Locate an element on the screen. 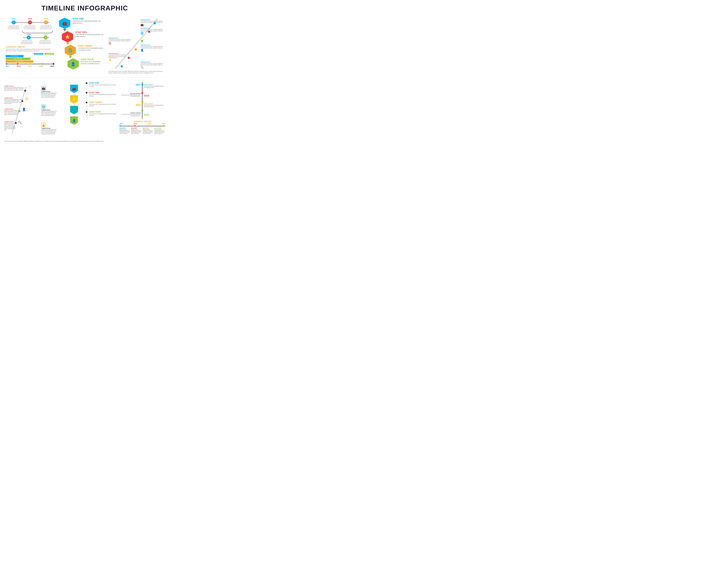  hex-step-3: 🌐 STEP THREE Lorem ipsum ad his scripta … is located at coordinates (84, 50).